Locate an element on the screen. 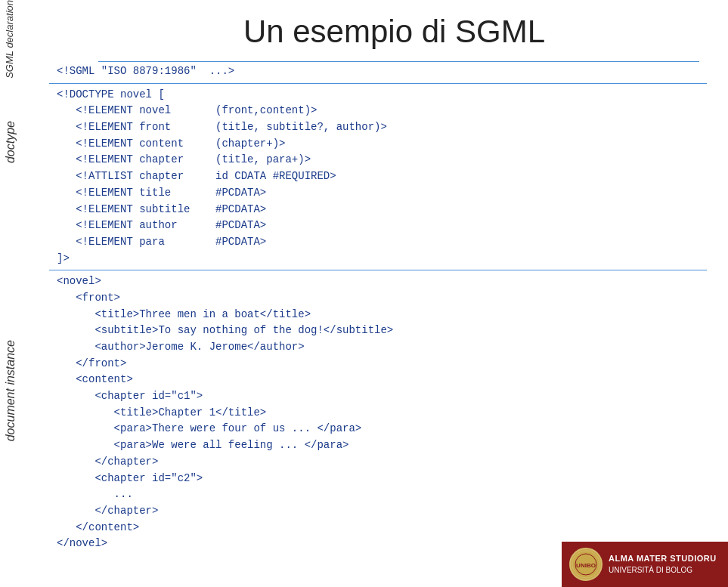 This screenshot has width=728, height=587. doctype-line: ]> is located at coordinates (382, 259).